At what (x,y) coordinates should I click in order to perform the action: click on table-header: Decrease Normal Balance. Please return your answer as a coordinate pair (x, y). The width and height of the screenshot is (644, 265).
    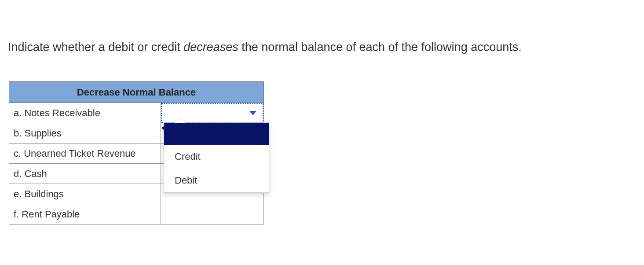
    Looking at the image, I should click on (136, 92).